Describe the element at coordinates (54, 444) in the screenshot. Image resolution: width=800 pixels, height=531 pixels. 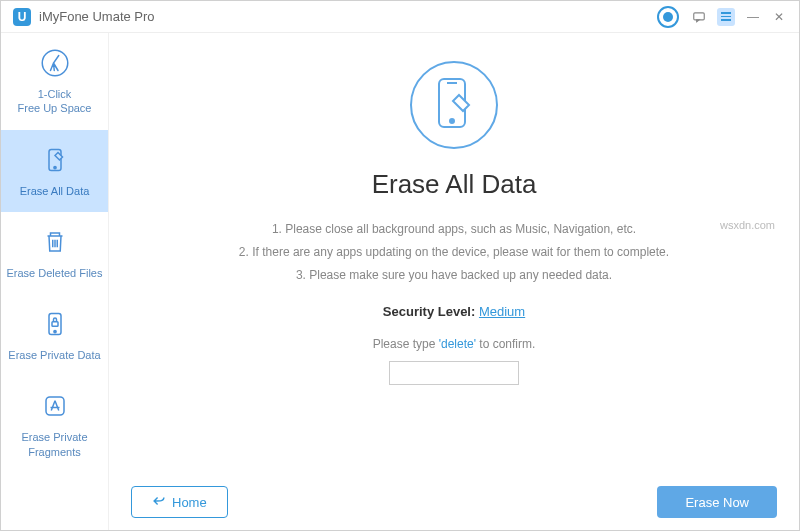
I see `sidebar-item-label: Erase Private Fragments` at that location.